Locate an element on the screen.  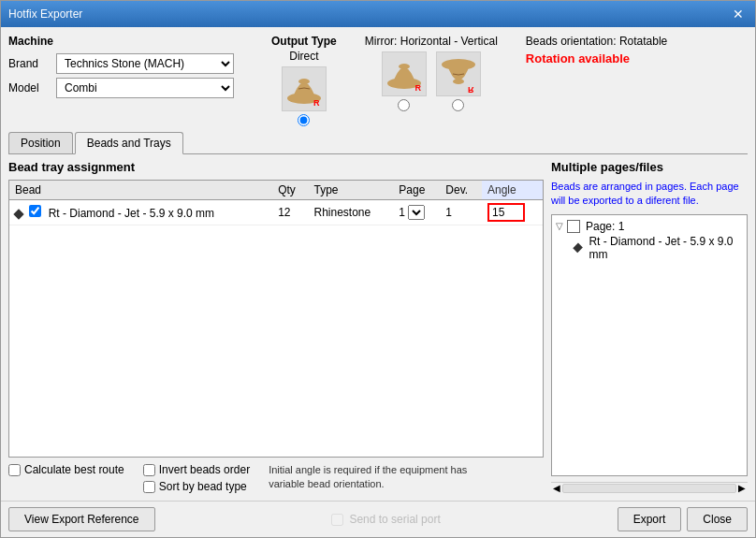
table-header-row: Bead Qty Type Page Dev. Angle is located at coordinates (276, 191).